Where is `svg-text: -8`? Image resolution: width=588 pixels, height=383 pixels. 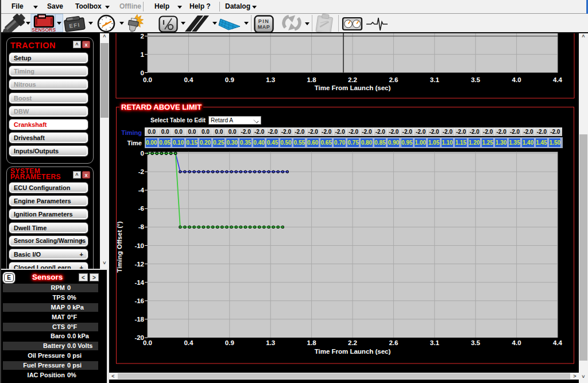
svg-text: -8 is located at coordinates (141, 227).